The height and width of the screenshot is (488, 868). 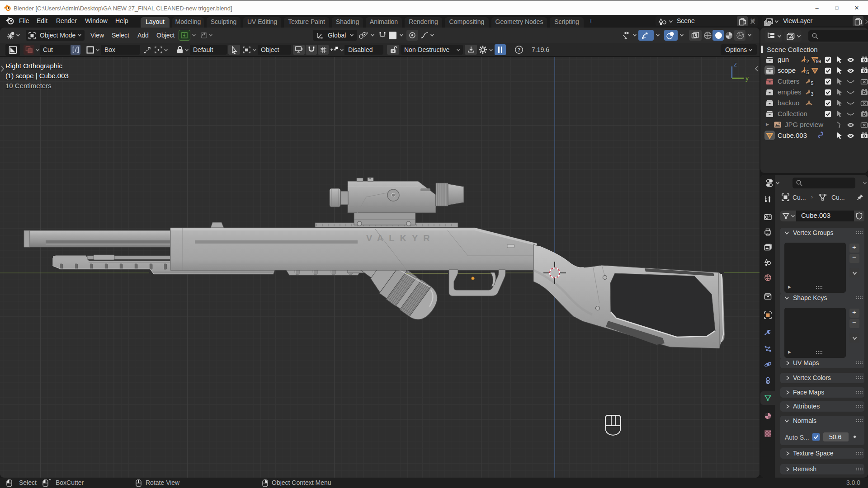 I want to click on svg-text: VALKYR, so click(x=401, y=238).